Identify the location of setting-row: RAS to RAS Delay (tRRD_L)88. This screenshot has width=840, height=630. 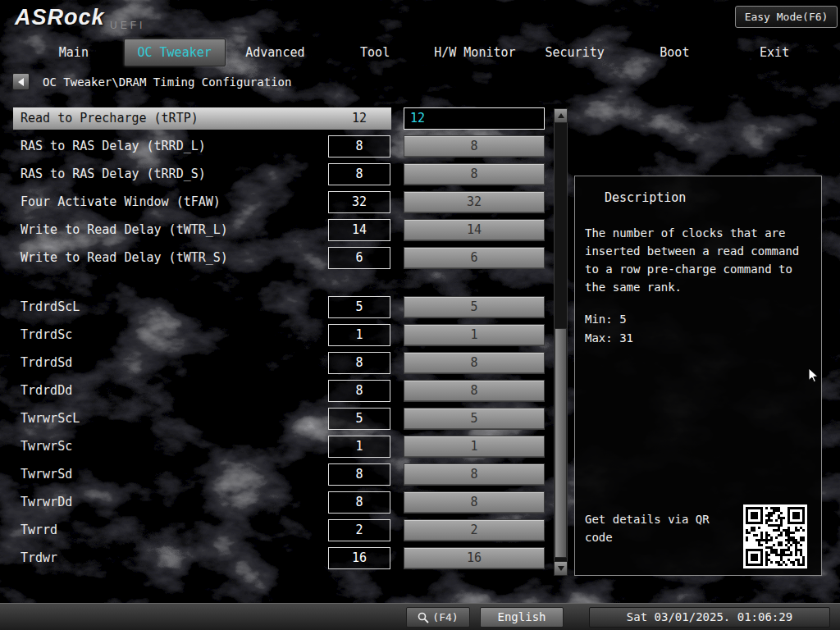
(280, 146).